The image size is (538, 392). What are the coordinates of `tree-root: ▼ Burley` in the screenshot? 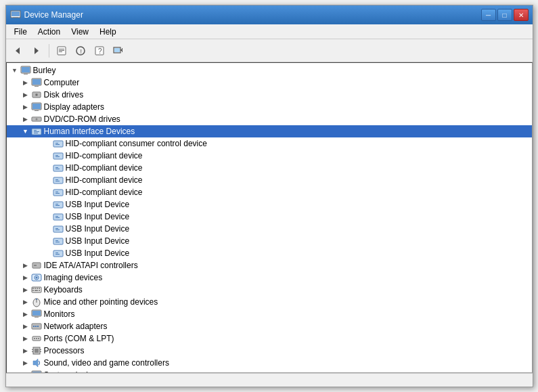 It's located at (269, 70).